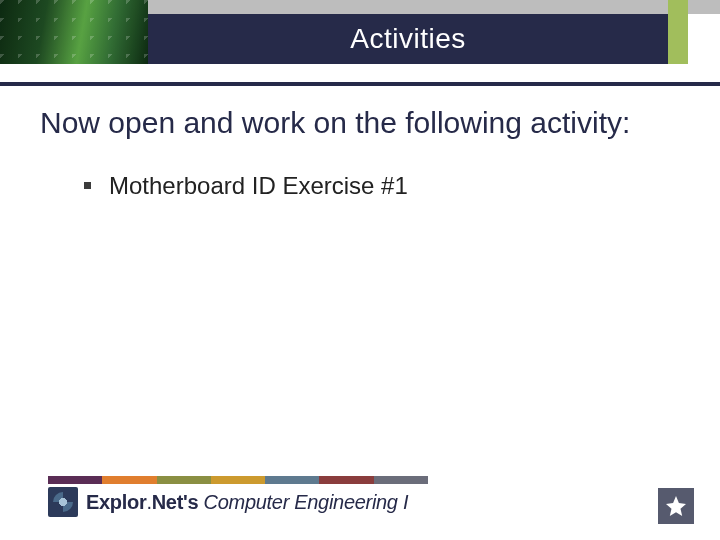  Describe the element at coordinates (63, 502) in the screenshot. I see `brand-logo-icon` at that location.